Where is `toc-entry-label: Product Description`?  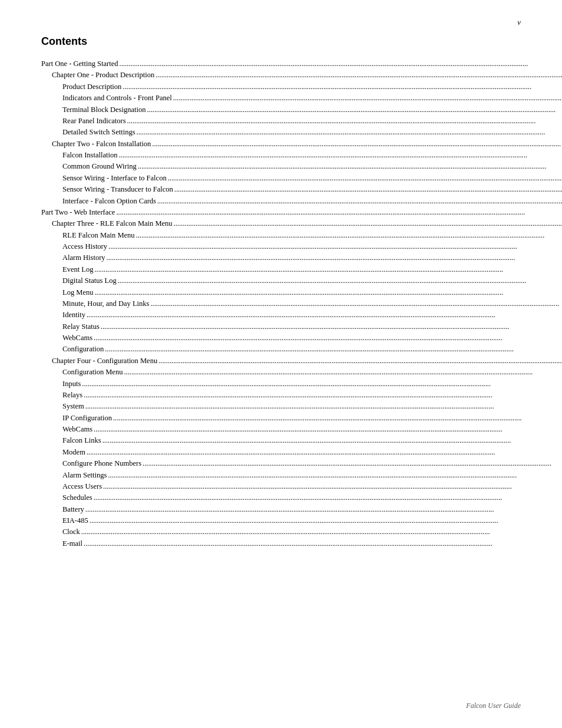
toc-entry-label: Product Description is located at coordinates (92, 87).